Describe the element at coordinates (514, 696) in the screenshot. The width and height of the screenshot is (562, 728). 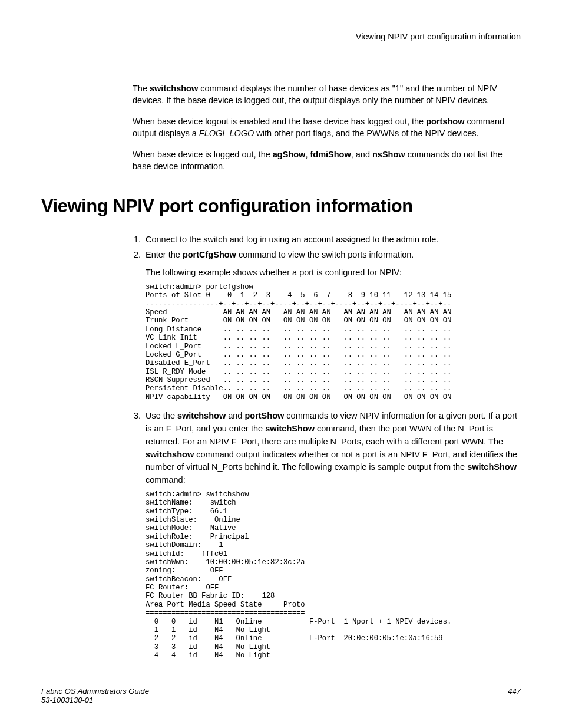
I see `footer-page-number: 447` at that location.